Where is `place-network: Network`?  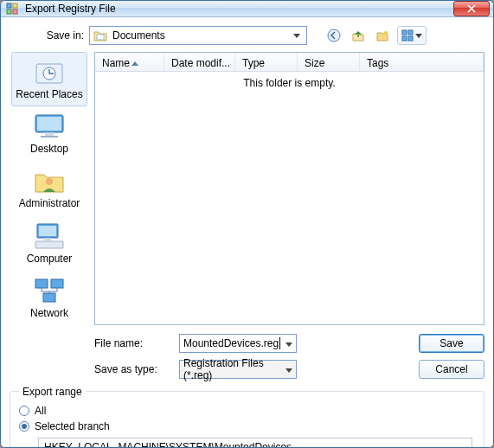 place-network: Network is located at coordinates (49, 298).